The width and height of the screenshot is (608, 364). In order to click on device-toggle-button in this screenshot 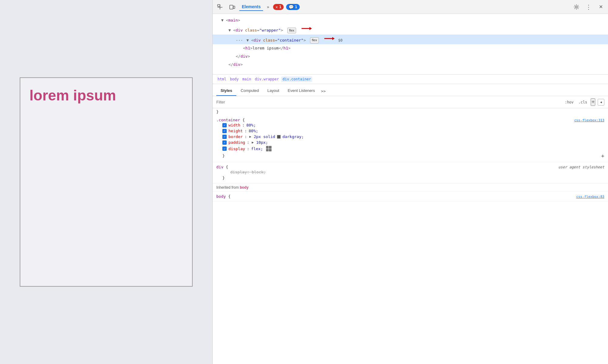, I will do `click(232, 7)`.